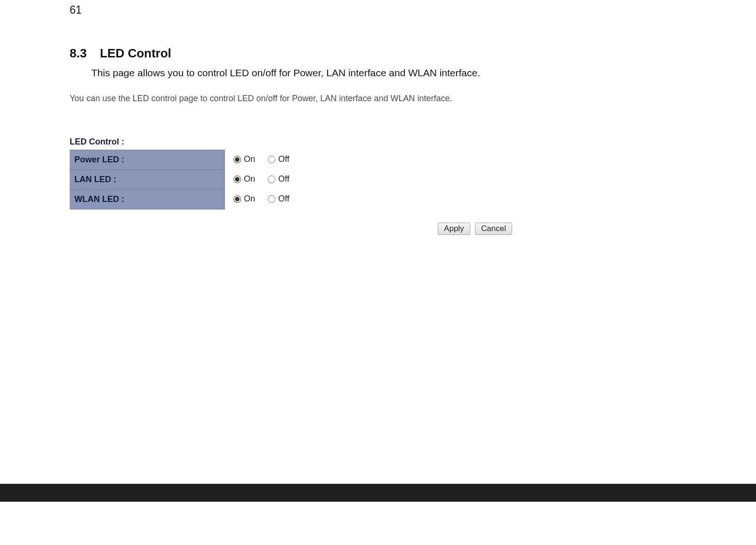 Image resolution: width=756 pixels, height=545 pixels. I want to click on section-heading: 8.3LED Control, so click(317, 54).